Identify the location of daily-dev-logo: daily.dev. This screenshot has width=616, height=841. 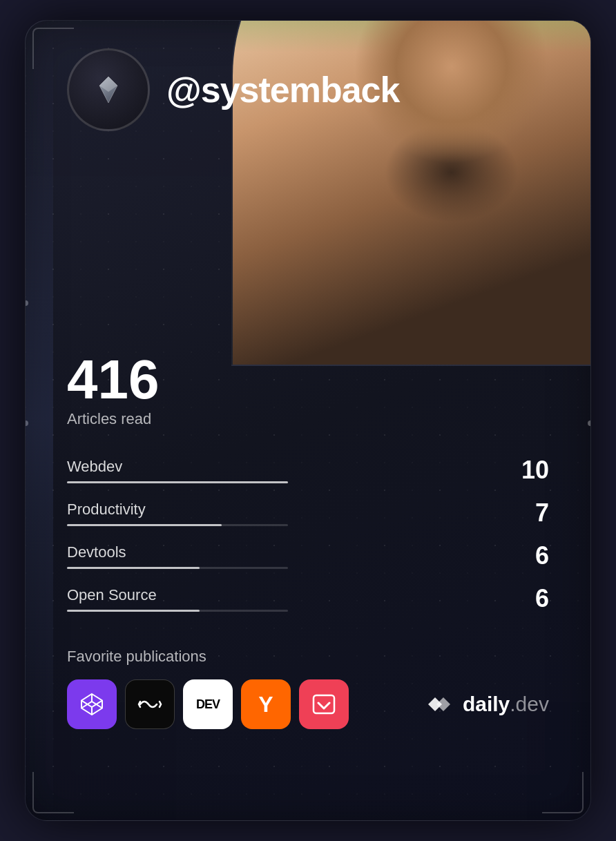
(486, 704).